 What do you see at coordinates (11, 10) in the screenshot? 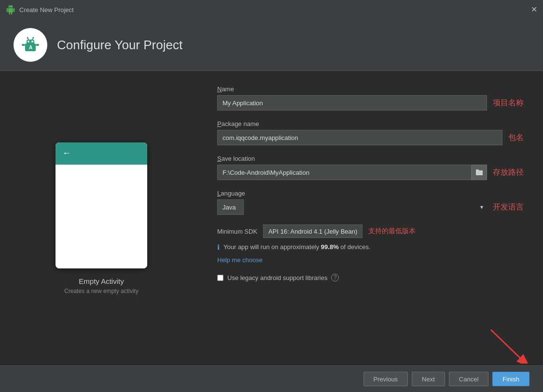
I see `android-icon` at bounding box center [11, 10].